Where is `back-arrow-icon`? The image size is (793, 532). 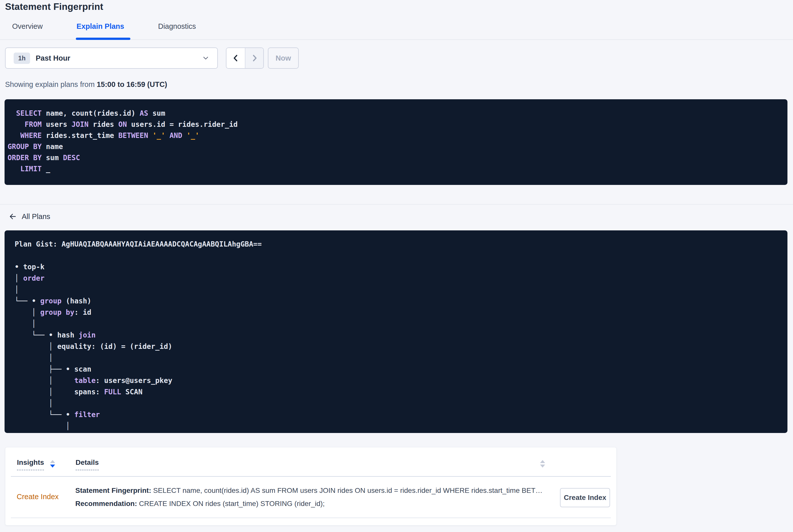 back-arrow-icon is located at coordinates (13, 216).